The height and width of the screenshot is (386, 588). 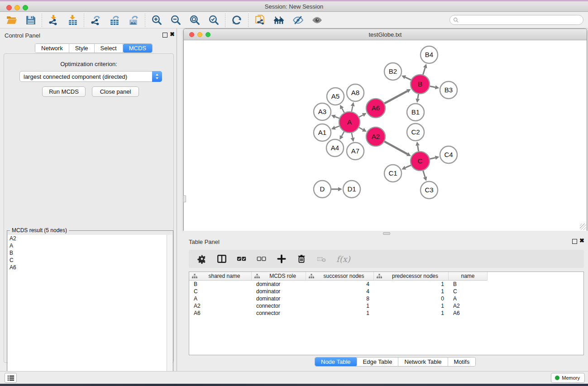 I want to click on import-table-icon, so click(x=72, y=20).